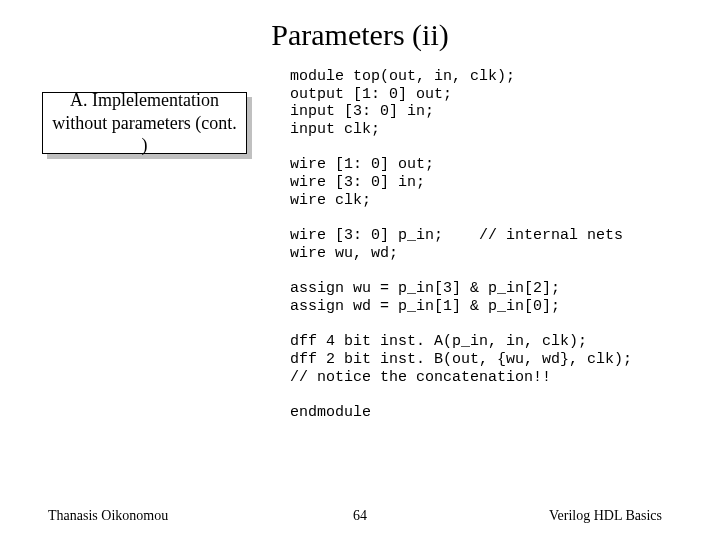  I want to click on callout-line2: without parameters (cont. ), so click(144, 134).